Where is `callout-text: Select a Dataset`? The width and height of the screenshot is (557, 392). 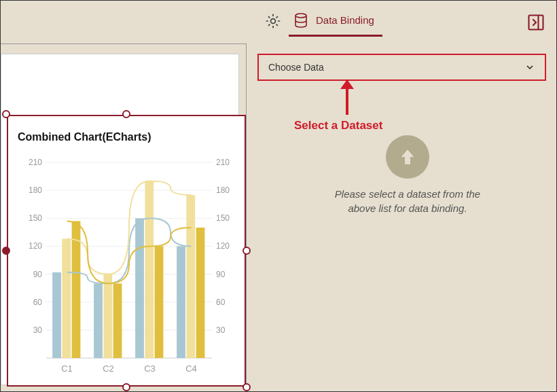 callout-text: Select a Dataset is located at coordinates (338, 126).